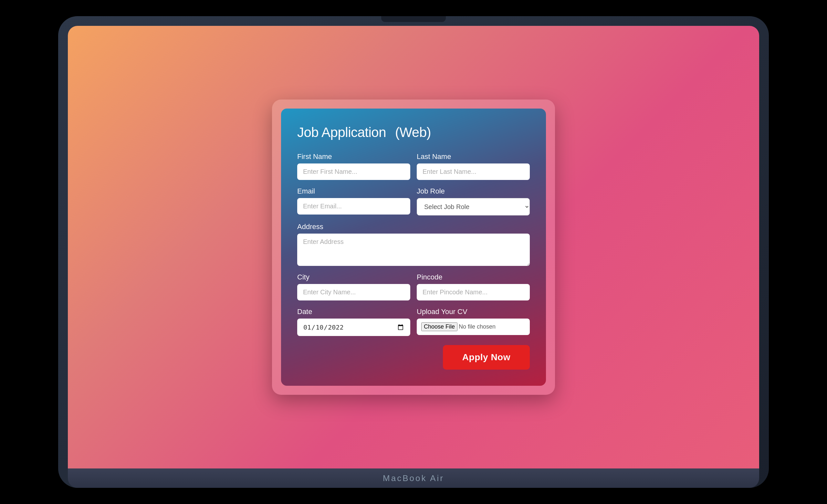  What do you see at coordinates (473, 292) in the screenshot?
I see `pincode-input` at bounding box center [473, 292].